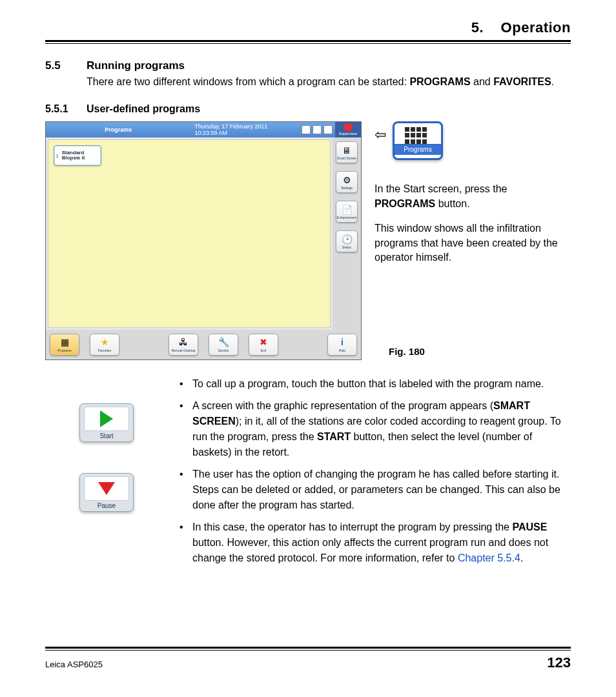 The width and height of the screenshot is (616, 697). I want to click on footer: Leica ASP6025 123, so click(308, 659).